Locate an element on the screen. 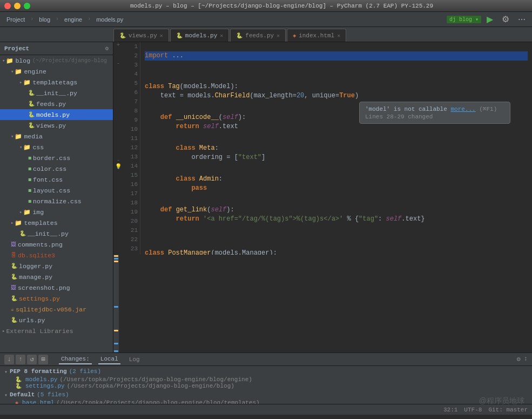 Image resolution: width=532 pixels, height=419 pixels. tab-index-html: ◈ index.html ✕ is located at coordinates (316, 35).